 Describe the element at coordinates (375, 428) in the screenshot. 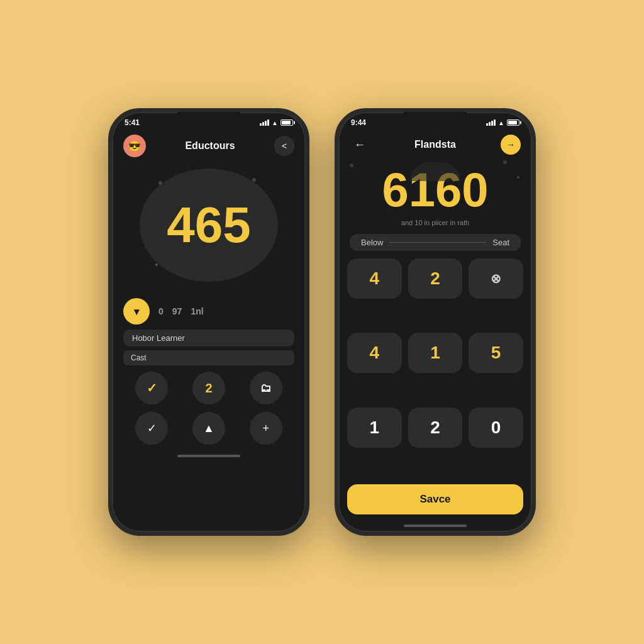

I see `key-1-bot: 1` at that location.